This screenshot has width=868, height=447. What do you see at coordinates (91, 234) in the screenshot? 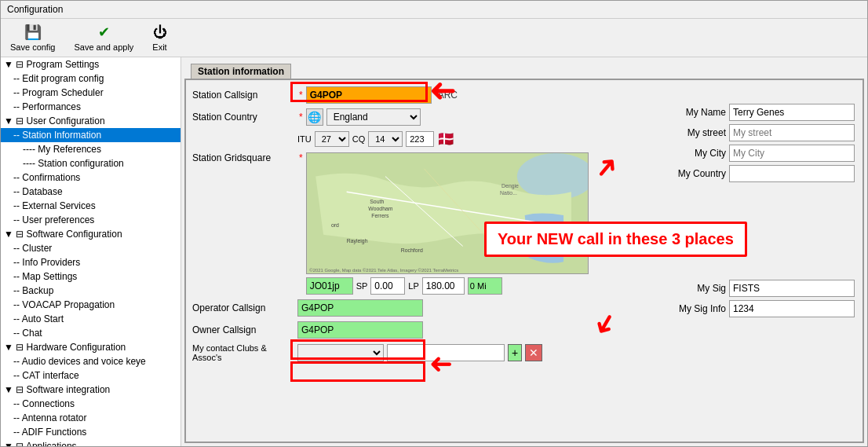
I see `sidebar-item-software-configuration: ▼ ⊟ Software Configuration` at bounding box center [91, 234].